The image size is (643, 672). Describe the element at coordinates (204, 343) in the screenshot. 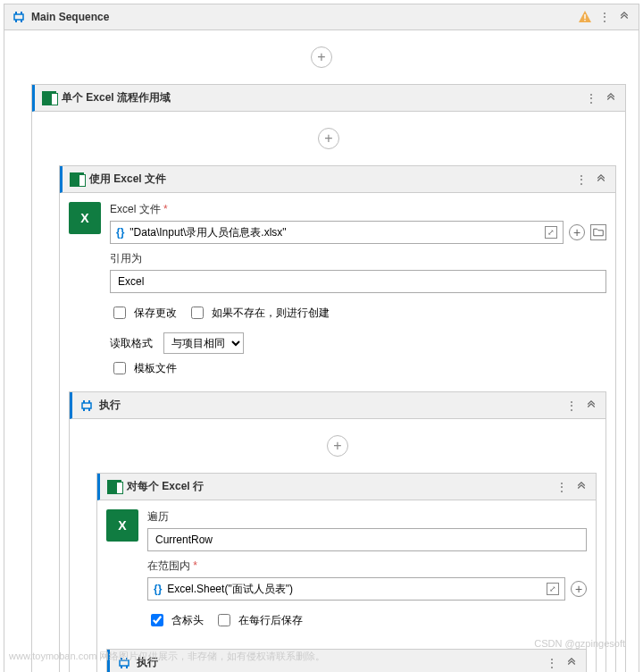

I see `read-format-select: 与项目相同` at that location.